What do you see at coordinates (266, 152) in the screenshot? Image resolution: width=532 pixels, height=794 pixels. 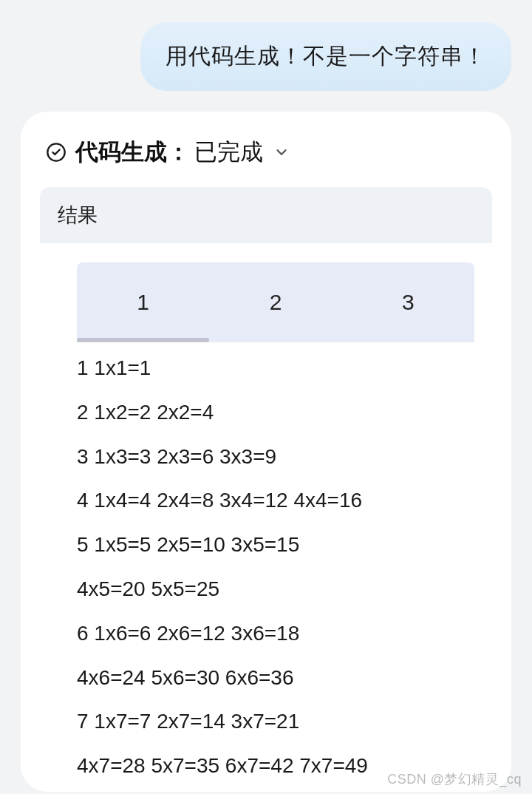 I see `code-generation-status: 代码生成： 已完成` at bounding box center [266, 152].